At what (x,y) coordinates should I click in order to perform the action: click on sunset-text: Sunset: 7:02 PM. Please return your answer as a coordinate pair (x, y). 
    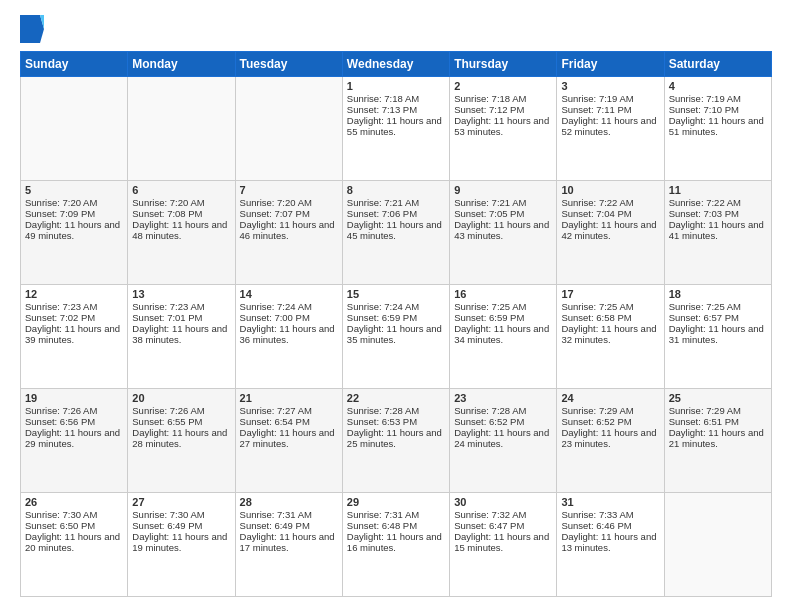
    Looking at the image, I should click on (60, 318).